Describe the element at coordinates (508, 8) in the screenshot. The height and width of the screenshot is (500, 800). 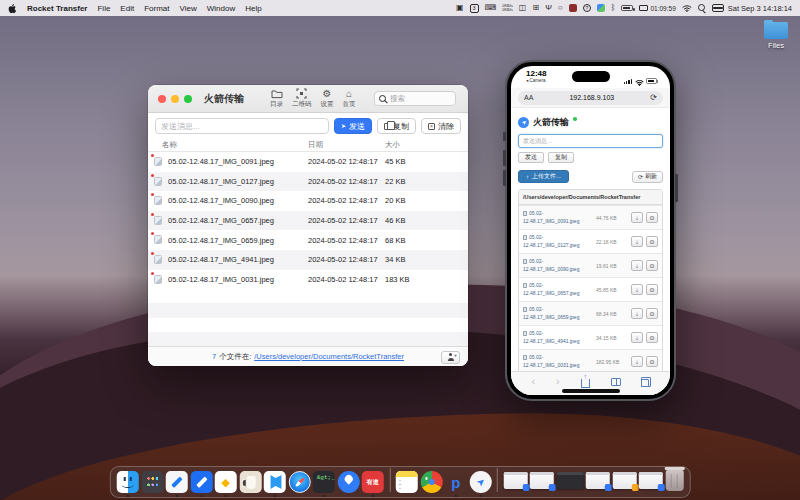
I see `network-speed-indicator: 0KB/s 0KB/s` at that location.